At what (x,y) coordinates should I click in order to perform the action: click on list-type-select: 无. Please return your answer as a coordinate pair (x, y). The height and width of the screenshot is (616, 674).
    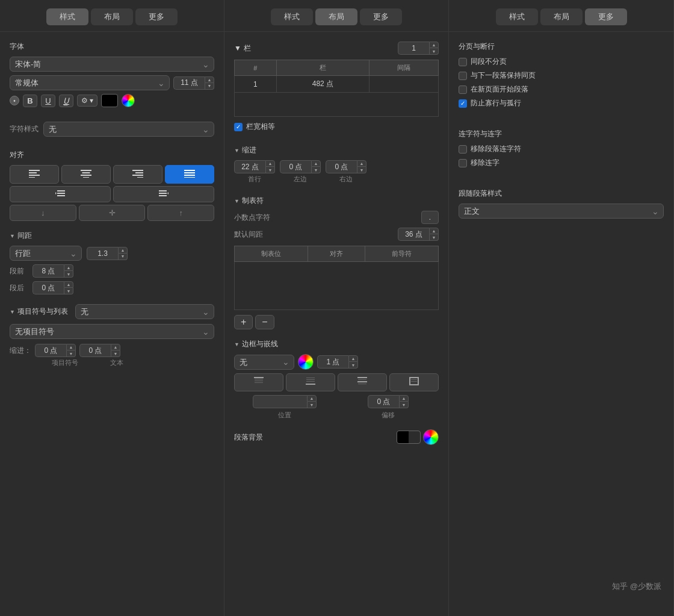
    Looking at the image, I should click on (144, 312).